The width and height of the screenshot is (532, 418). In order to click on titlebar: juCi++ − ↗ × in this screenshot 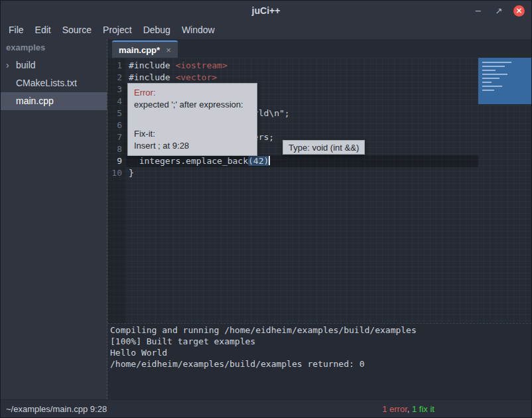, I will do `click(266, 11)`.